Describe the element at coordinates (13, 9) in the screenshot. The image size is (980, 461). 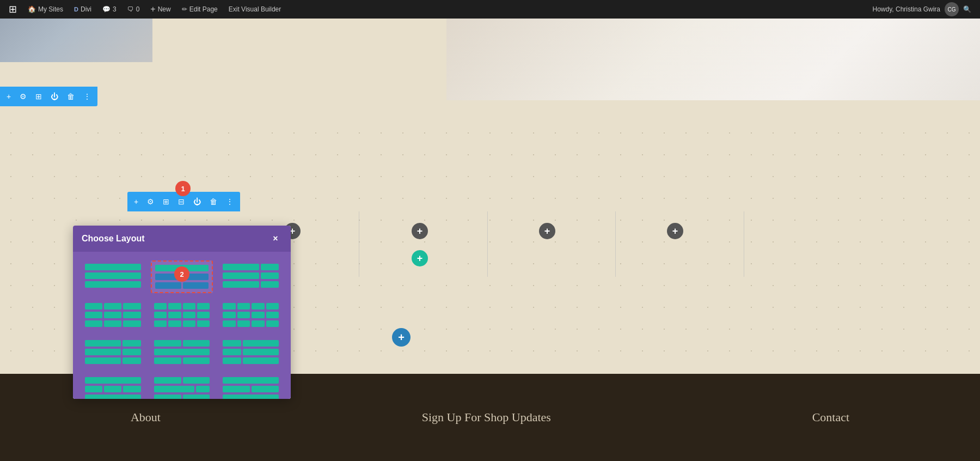
I see `wordpress-logo: ⊞` at that location.